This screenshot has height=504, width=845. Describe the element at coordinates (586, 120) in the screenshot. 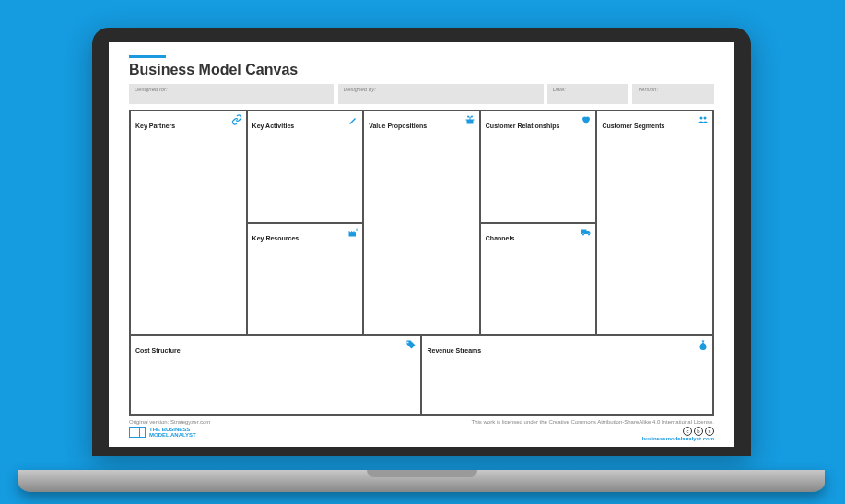

I see `heart-icon` at that location.